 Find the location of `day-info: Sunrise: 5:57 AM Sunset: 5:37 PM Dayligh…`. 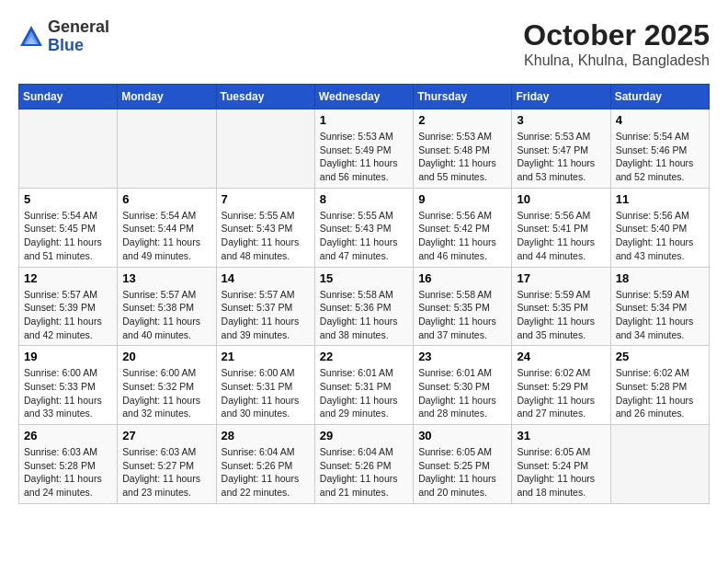

day-info: Sunrise: 5:57 AM Sunset: 5:37 PM Dayligh… is located at coordinates (266, 315).